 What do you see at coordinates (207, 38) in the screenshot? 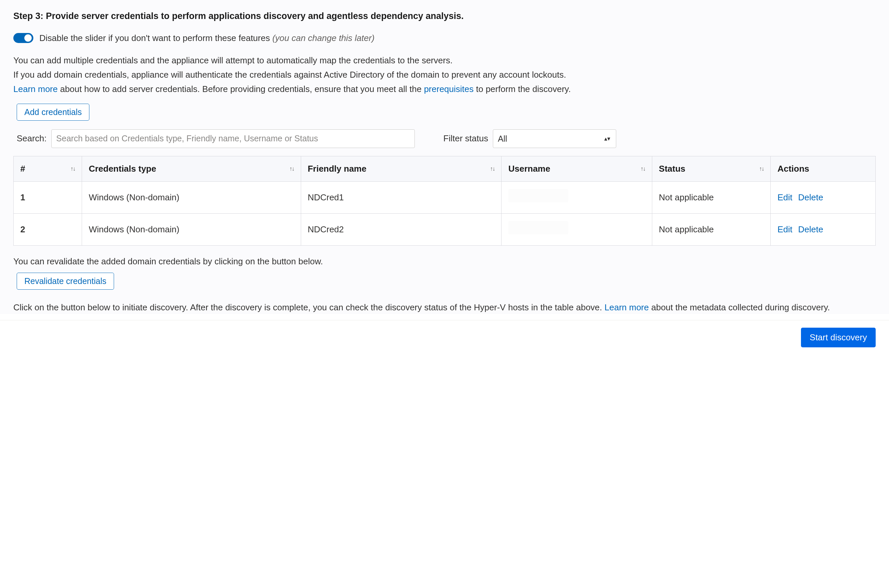
I see `feature-toggle-label: Disable the slider if you don't want to …` at bounding box center [207, 38].